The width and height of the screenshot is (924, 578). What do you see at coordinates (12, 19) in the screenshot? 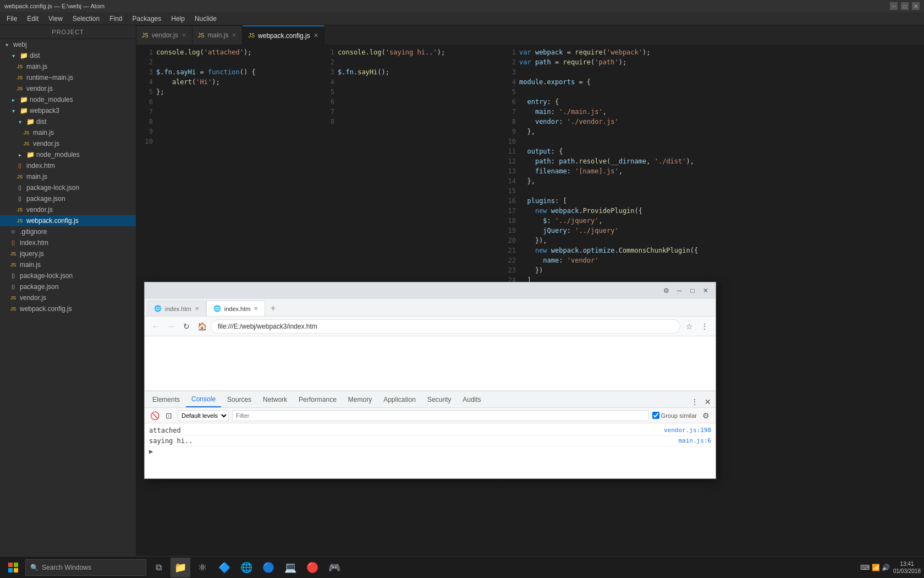
I see `menu-file: File` at bounding box center [12, 19].